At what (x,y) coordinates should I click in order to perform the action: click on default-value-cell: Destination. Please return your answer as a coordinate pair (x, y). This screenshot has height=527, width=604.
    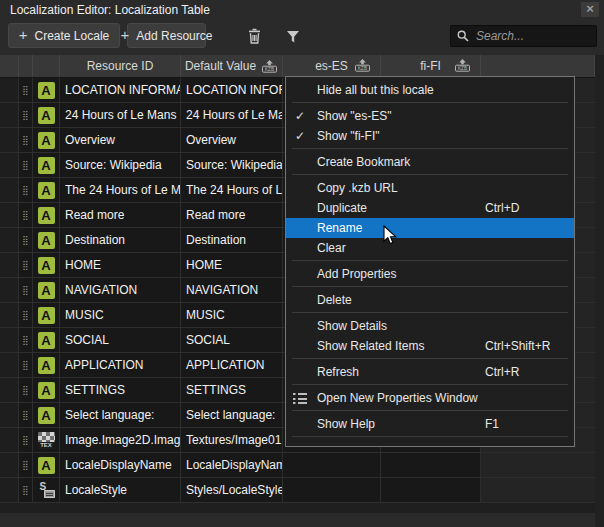
    Looking at the image, I should click on (232, 240).